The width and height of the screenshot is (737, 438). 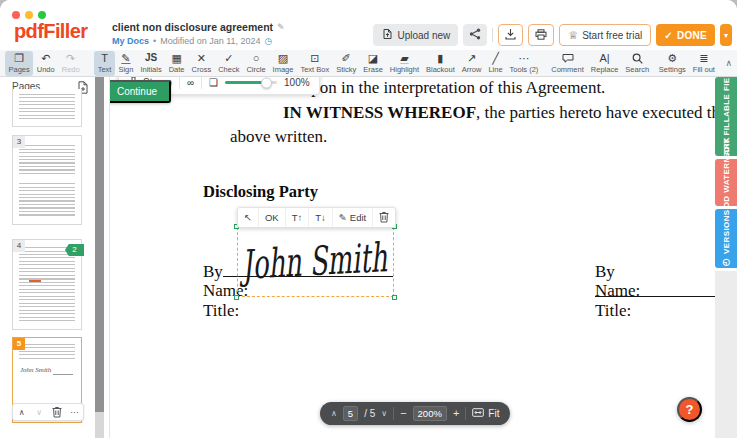 I want to click on edit-signature-button: ✎ Edit, so click(x=352, y=218).